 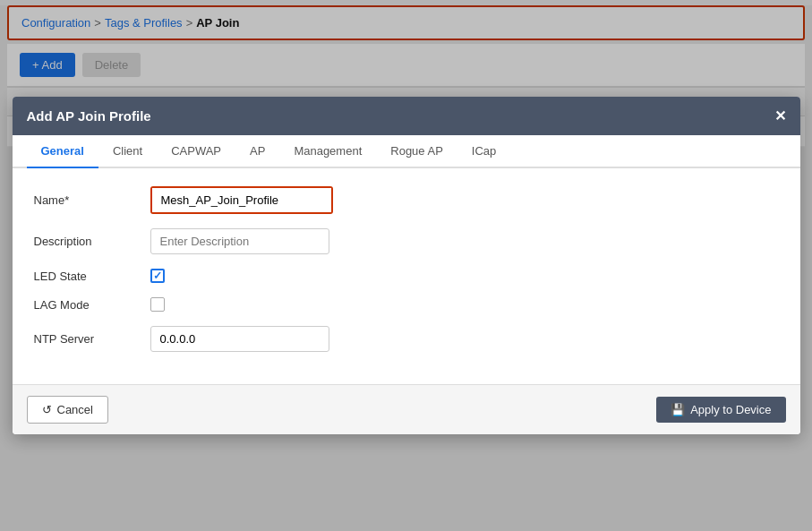 I want to click on tab-capwap: CAPWAP, so click(x=196, y=152).